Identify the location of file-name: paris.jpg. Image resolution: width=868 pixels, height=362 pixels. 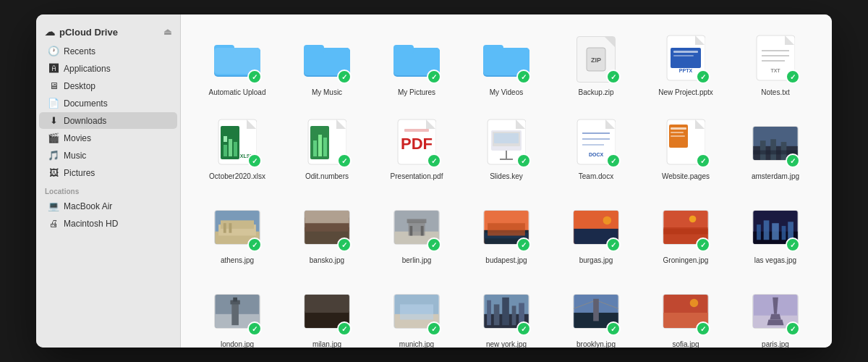
(775, 344).